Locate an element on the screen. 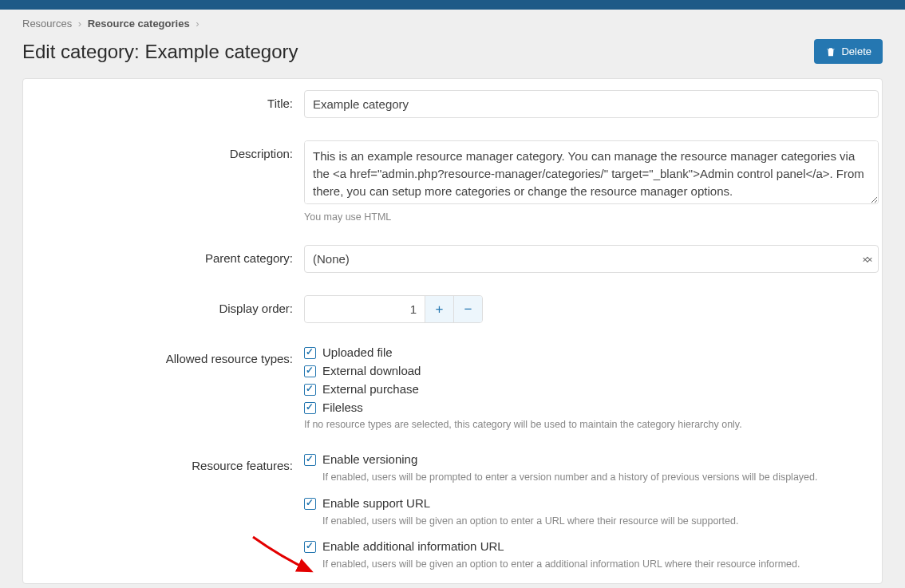  annotation-arrow is located at coordinates (285, 557).